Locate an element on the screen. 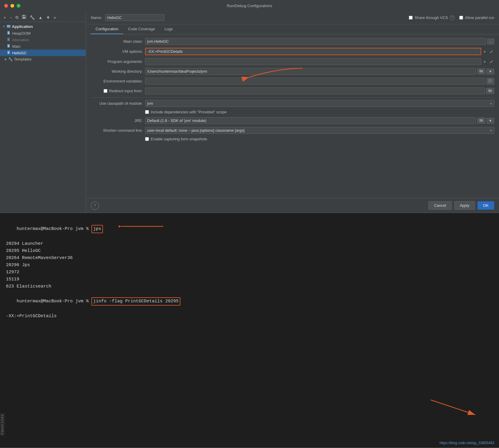 This screenshot has width=499, height=448. terminal-line-3: 20295 HelloGC is located at coordinates (250, 251).